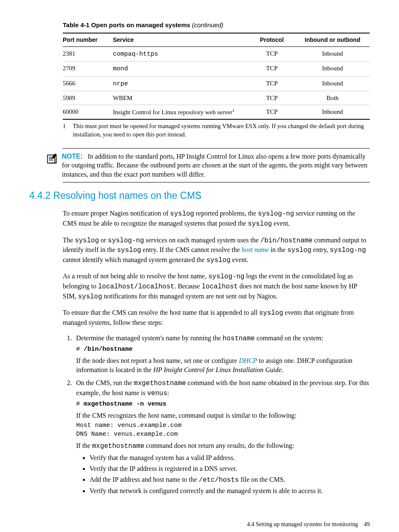 The height and width of the screenshot is (532, 399). Describe the element at coordinates (216, 250) in the screenshot. I see `paragraph: The syslog or syslog-ng services on each…` at that location.